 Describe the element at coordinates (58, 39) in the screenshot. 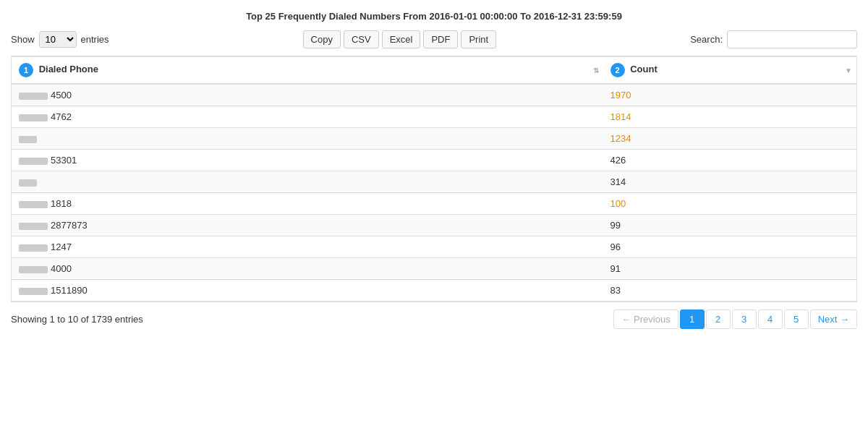

I see `entries-select: 10 25 50 100` at that location.